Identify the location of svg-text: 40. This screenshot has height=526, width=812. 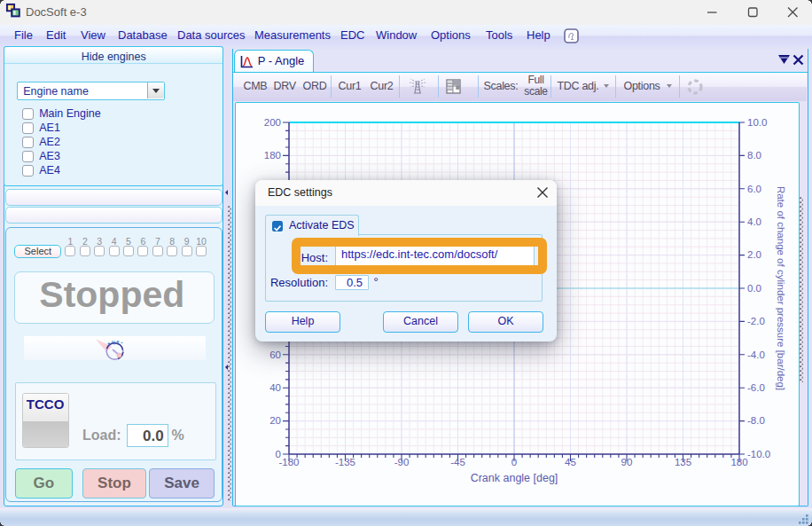
(275, 388).